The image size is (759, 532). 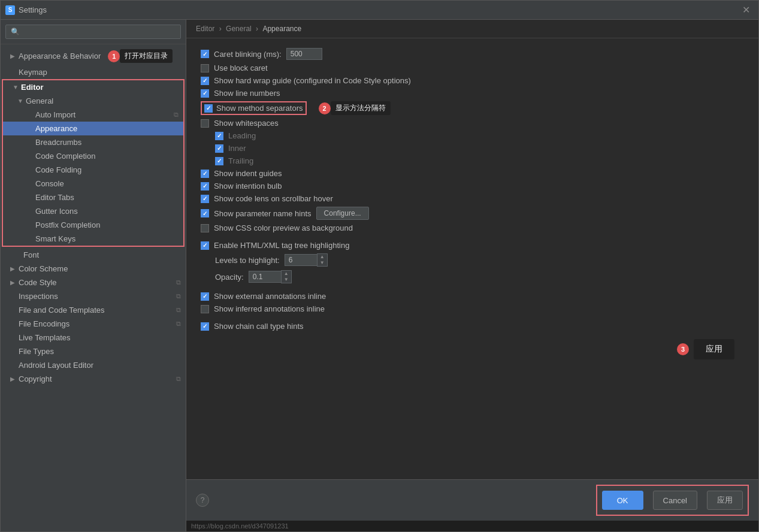 I want to click on apply-annotation-area: 3 应用, so click(x=472, y=347).